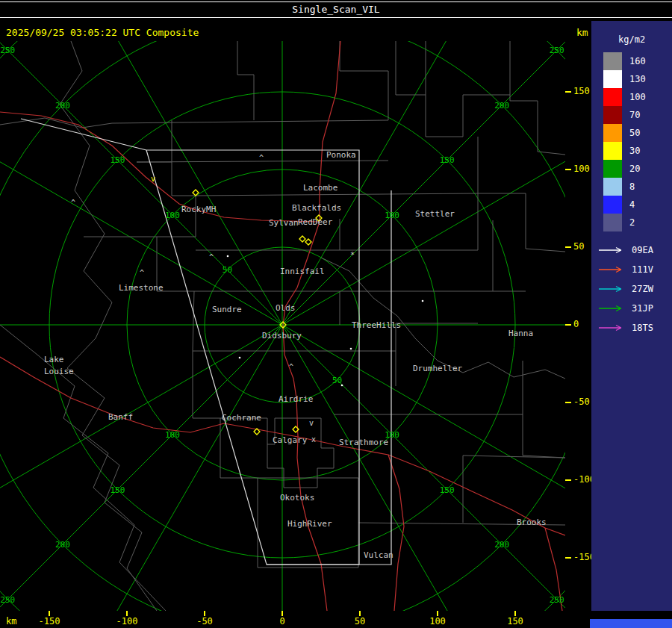 The image size is (672, 628). Describe the element at coordinates (227, 309) in the screenshot. I see `city-label: Sundre` at that location.